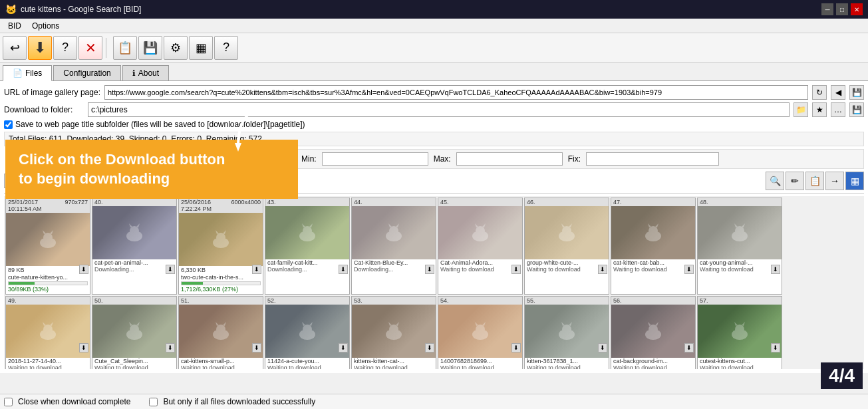 Image resolution: width=868 pixels, height=409 pixels. Describe the element at coordinates (134, 367) in the screenshot. I see `image-status-10: Waiting to download` at that location.